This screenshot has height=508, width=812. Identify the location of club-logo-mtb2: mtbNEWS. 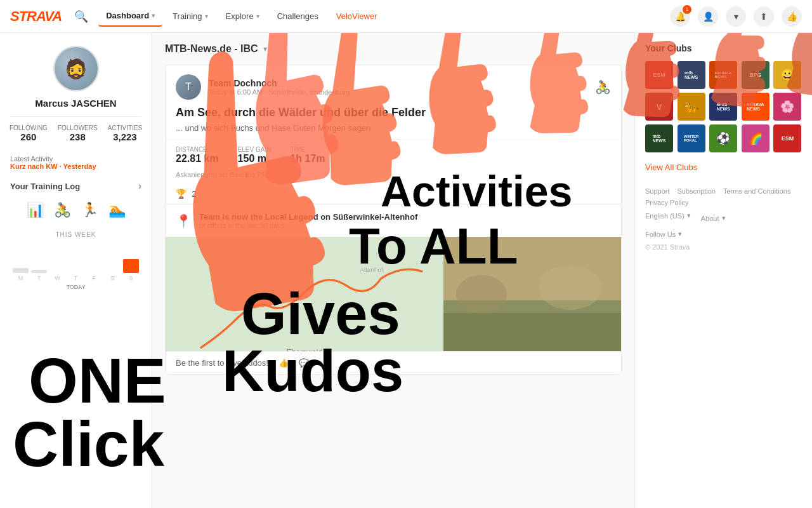
(659, 138).